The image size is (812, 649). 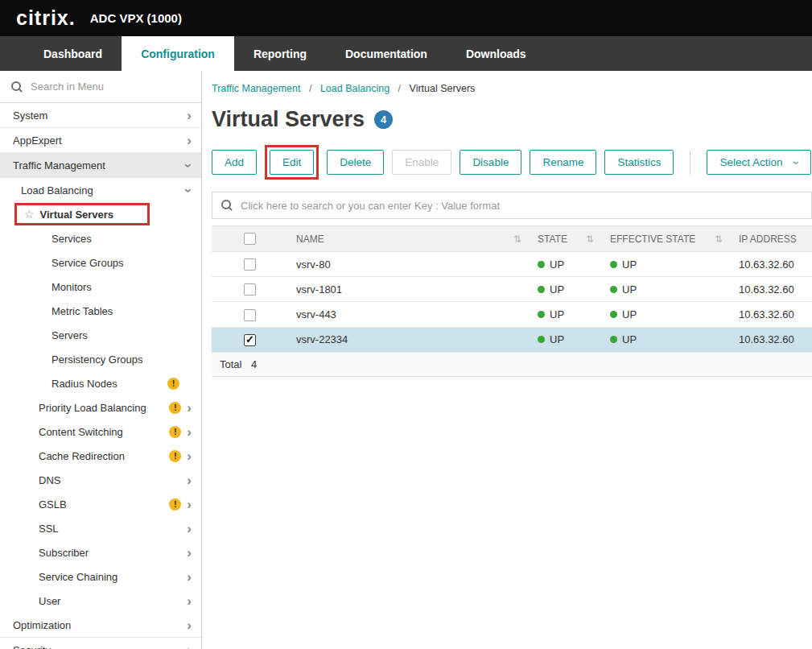 I want to click on main-nav: Dashboard Configuration Reporting Docume…, so click(x=406, y=53).